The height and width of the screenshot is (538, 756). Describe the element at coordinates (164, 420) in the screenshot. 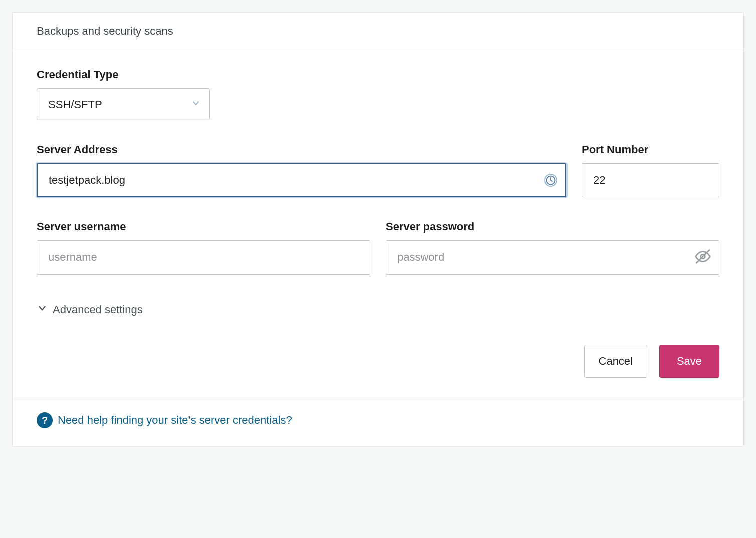

I see `help-link: ? Need help finding your site's server c…` at that location.